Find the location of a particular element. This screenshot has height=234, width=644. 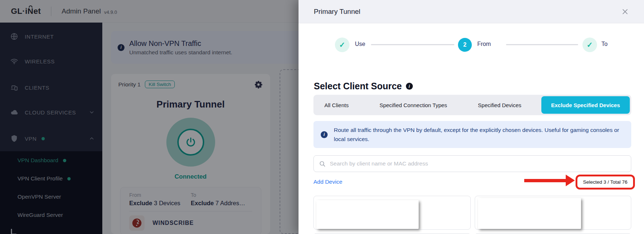

close-icon is located at coordinates (625, 12).